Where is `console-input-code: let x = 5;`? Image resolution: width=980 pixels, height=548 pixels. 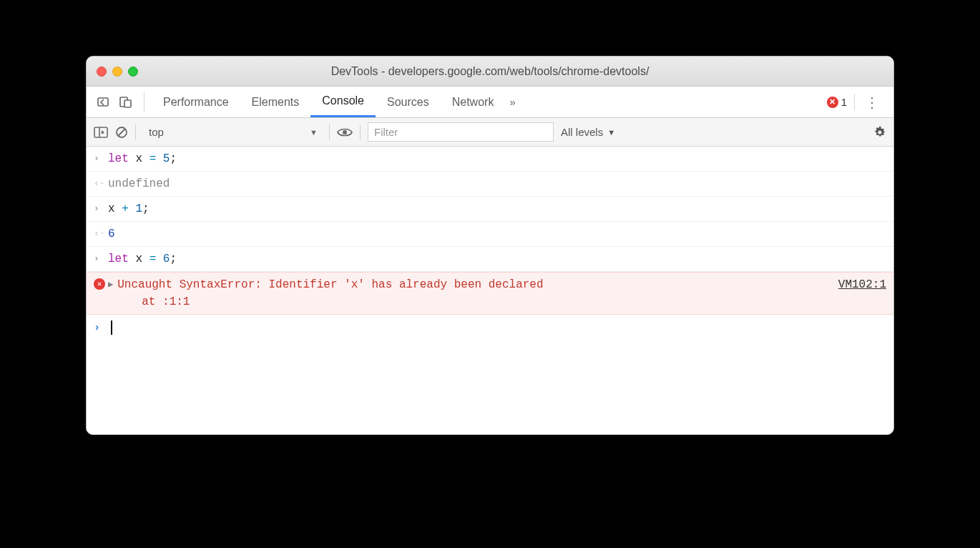
console-input-code: let x = 5; is located at coordinates (497, 159).